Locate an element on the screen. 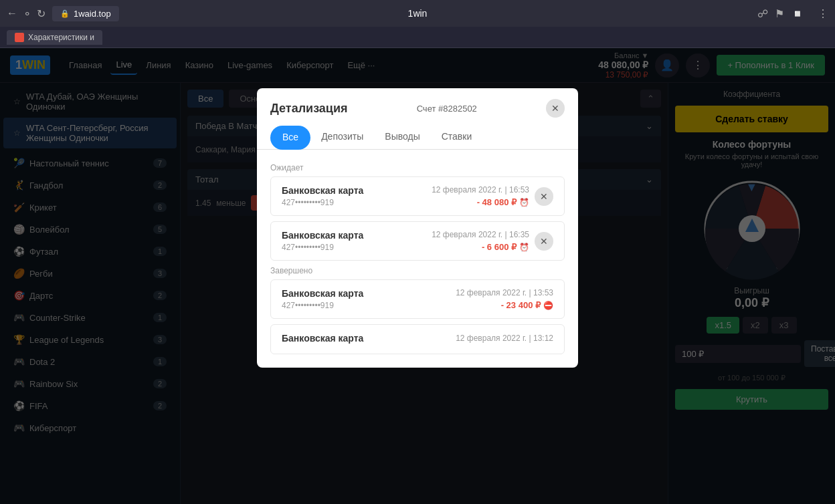  modal-tab-all: Все is located at coordinates (290, 138).